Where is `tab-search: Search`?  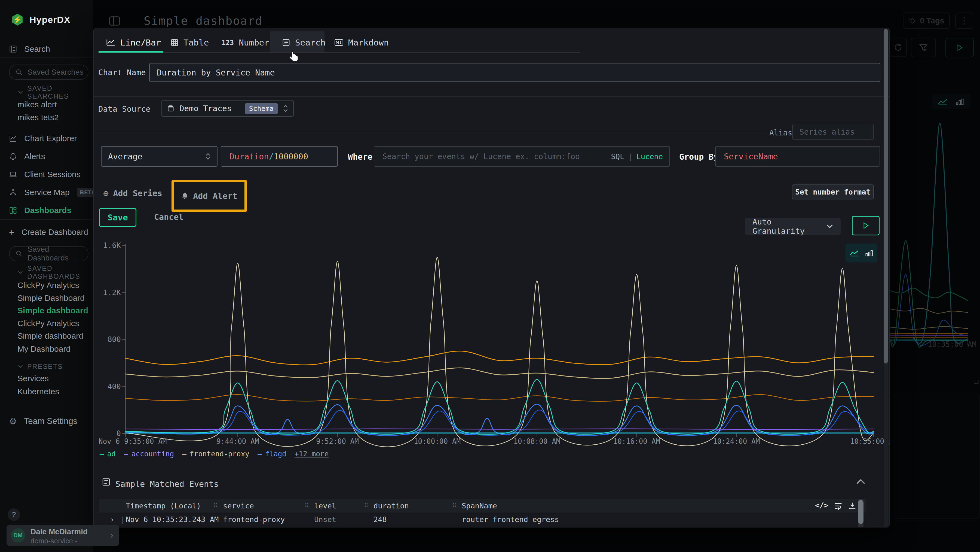 tab-search: Search is located at coordinates (304, 43).